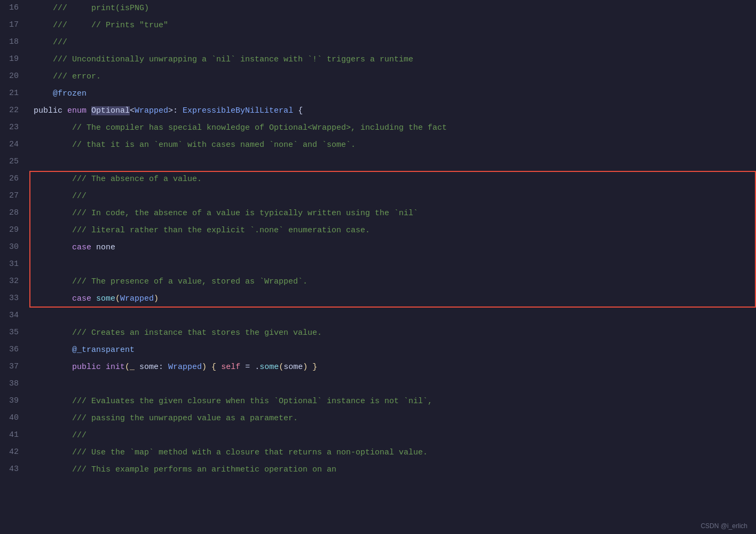 This screenshot has width=756, height=534. Describe the element at coordinates (149, 367) in the screenshot. I see `param-some: some` at that location.